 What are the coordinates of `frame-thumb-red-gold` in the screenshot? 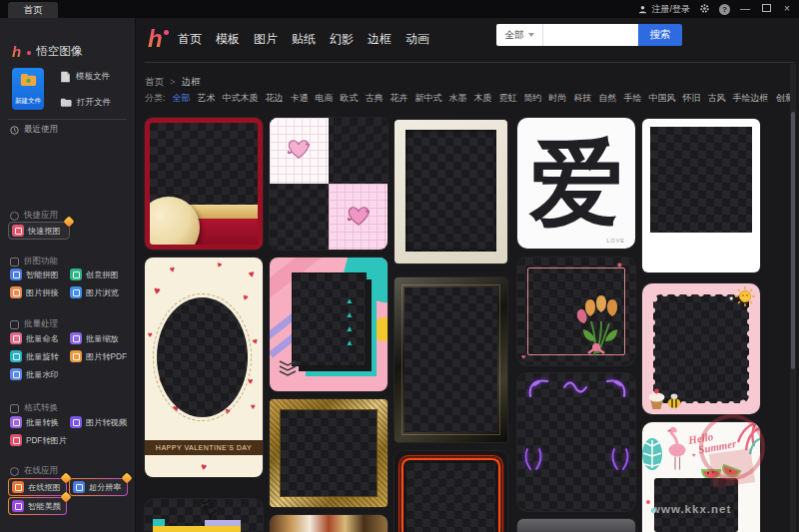 It's located at (204, 184).